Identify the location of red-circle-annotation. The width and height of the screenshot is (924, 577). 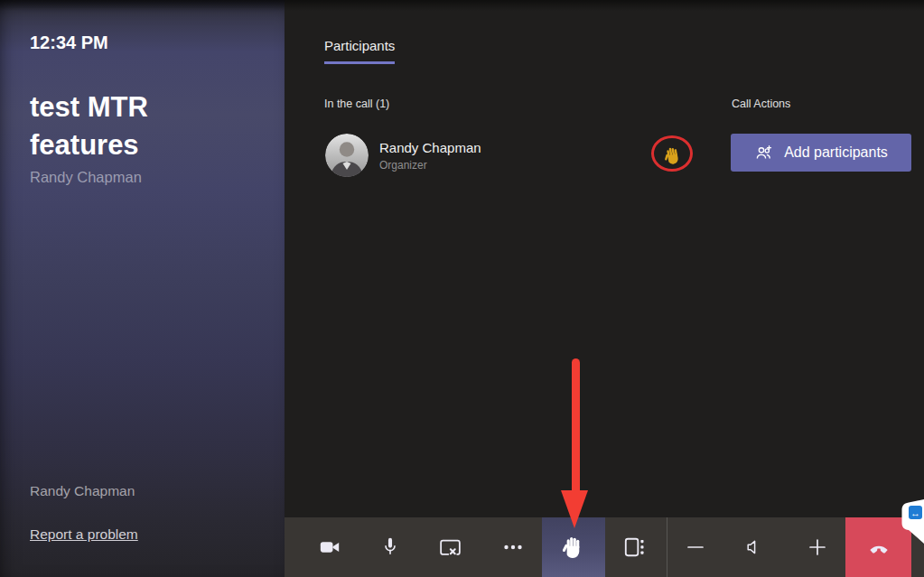
(672, 154).